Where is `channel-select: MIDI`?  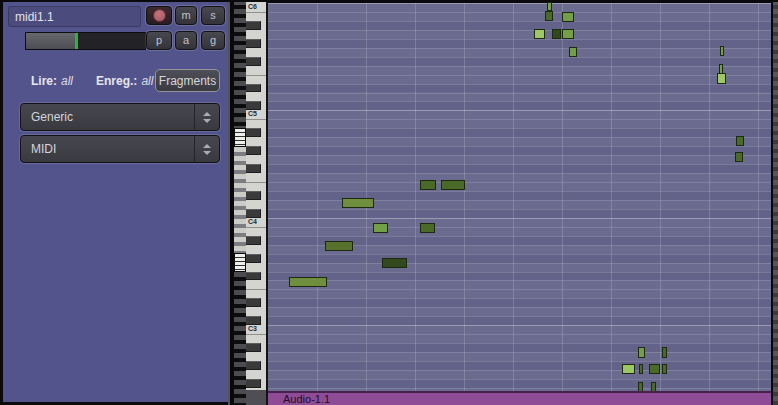
channel-select: MIDI is located at coordinates (120, 149).